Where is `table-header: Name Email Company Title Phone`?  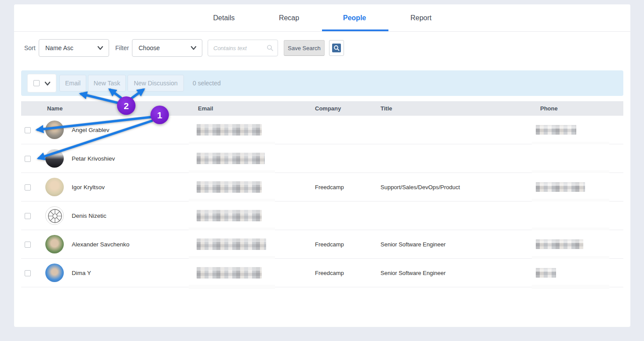 table-header: Name Email Company Title Phone is located at coordinates (322, 108).